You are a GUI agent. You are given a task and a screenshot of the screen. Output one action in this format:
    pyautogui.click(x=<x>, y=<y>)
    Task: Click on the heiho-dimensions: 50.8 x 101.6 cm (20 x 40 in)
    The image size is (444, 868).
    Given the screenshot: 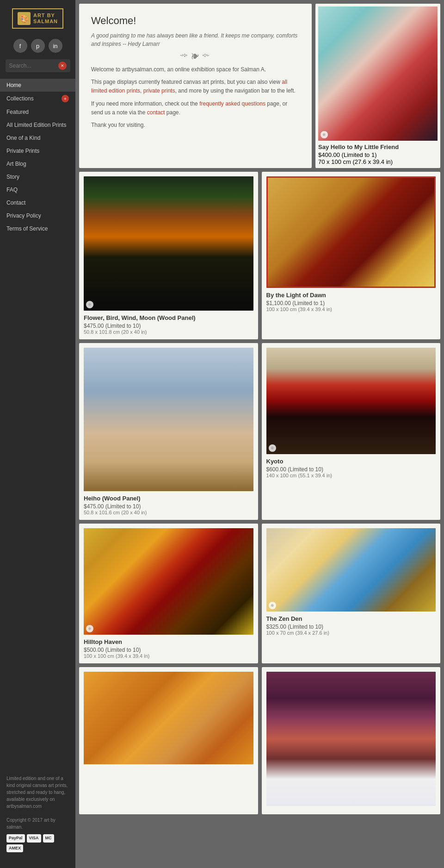 What is the action you would take?
    pyautogui.click(x=168, y=512)
    